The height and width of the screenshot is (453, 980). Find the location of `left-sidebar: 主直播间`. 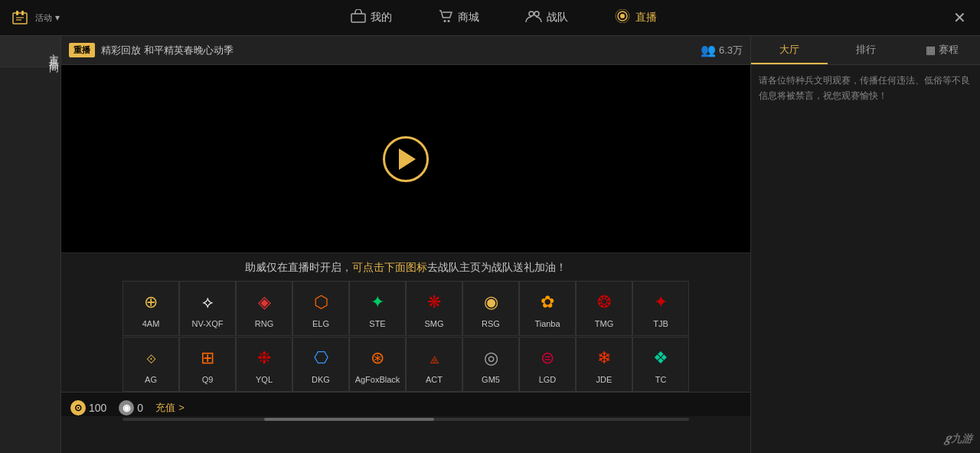

left-sidebar: 主直播间 is located at coordinates (31, 245).